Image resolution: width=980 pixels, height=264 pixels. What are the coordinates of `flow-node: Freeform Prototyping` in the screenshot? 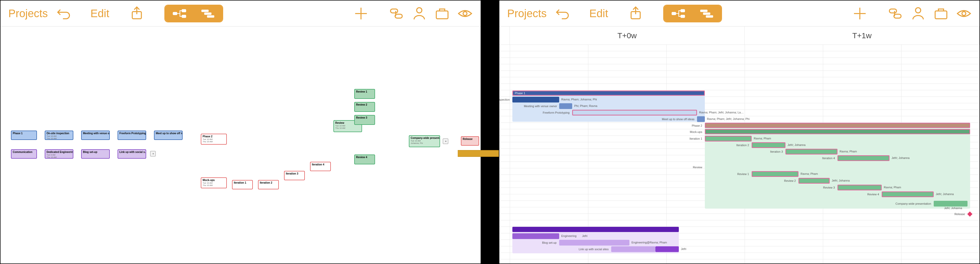 It's located at (132, 135).